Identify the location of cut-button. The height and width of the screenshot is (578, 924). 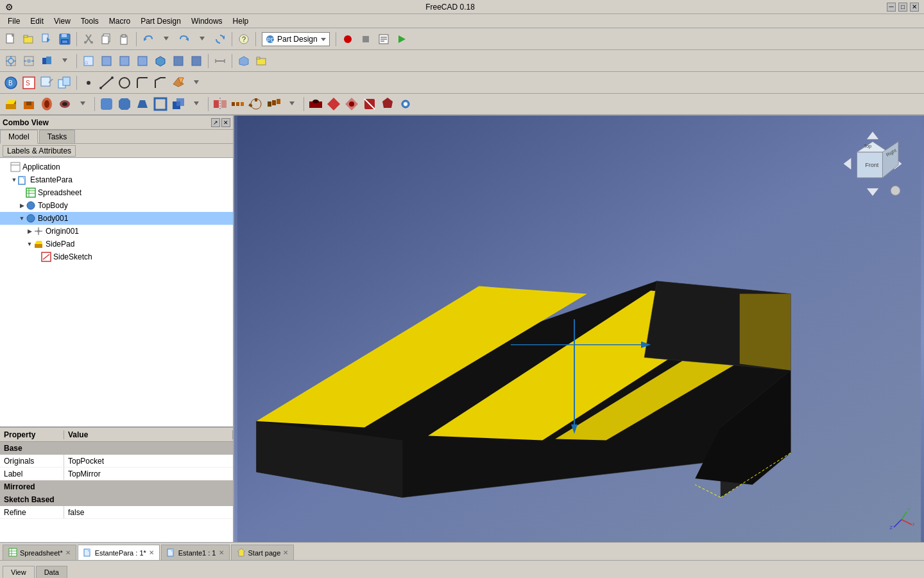
(89, 39).